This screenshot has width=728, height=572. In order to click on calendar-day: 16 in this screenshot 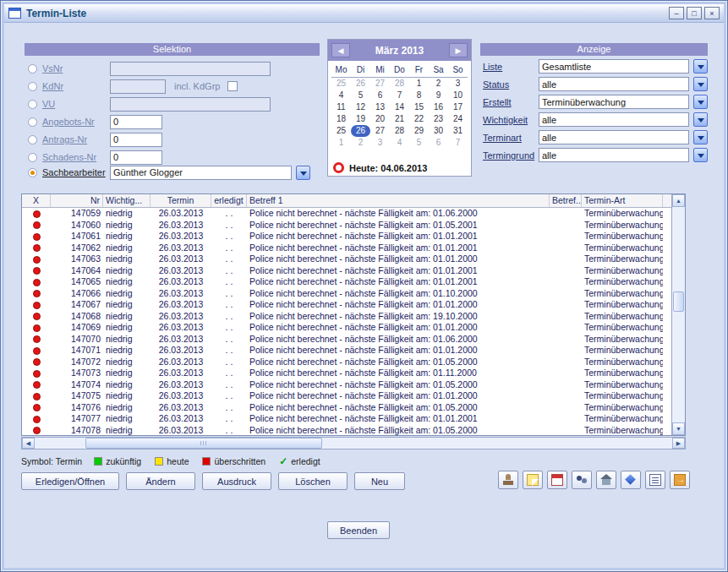, I will do `click(438, 107)`.